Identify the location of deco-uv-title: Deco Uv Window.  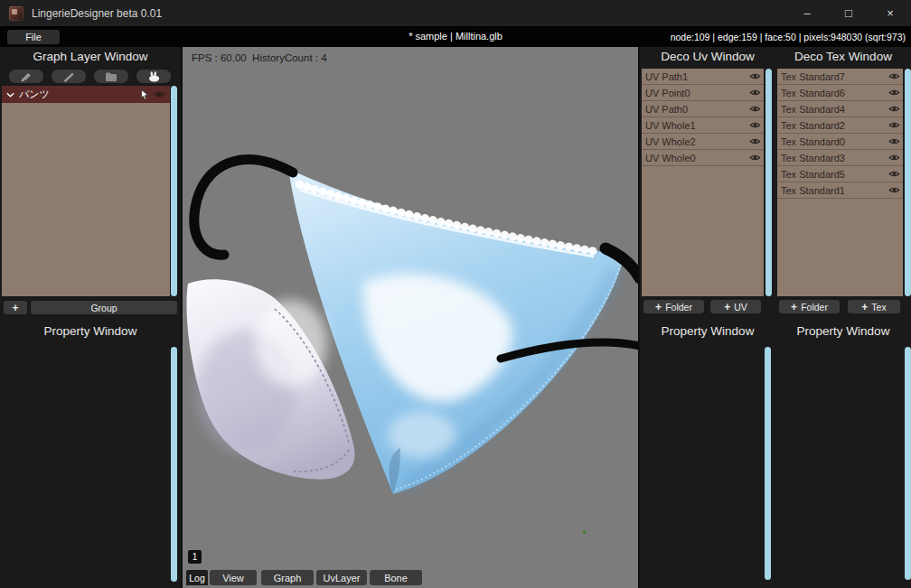
(708, 56).